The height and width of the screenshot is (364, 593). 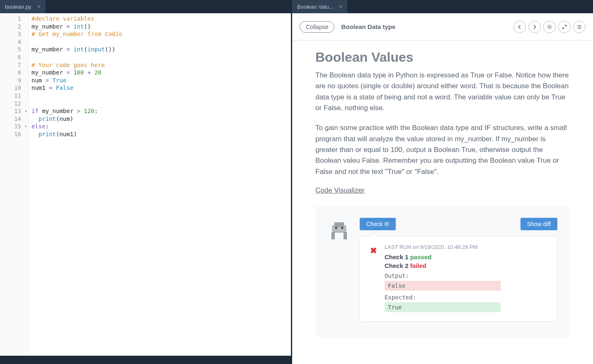 What do you see at coordinates (397, 257) in the screenshot?
I see `check-label: Check 1` at bounding box center [397, 257].